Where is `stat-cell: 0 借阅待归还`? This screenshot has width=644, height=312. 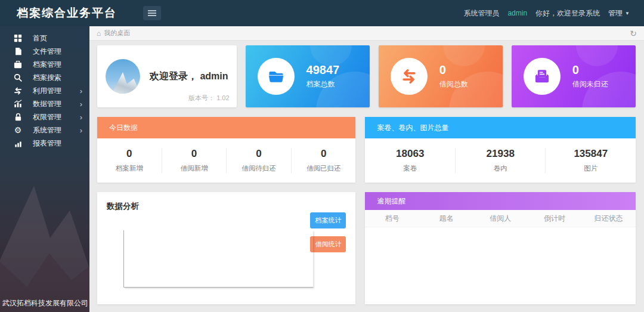 stat-cell: 0 借阅待归还 is located at coordinates (259, 160).